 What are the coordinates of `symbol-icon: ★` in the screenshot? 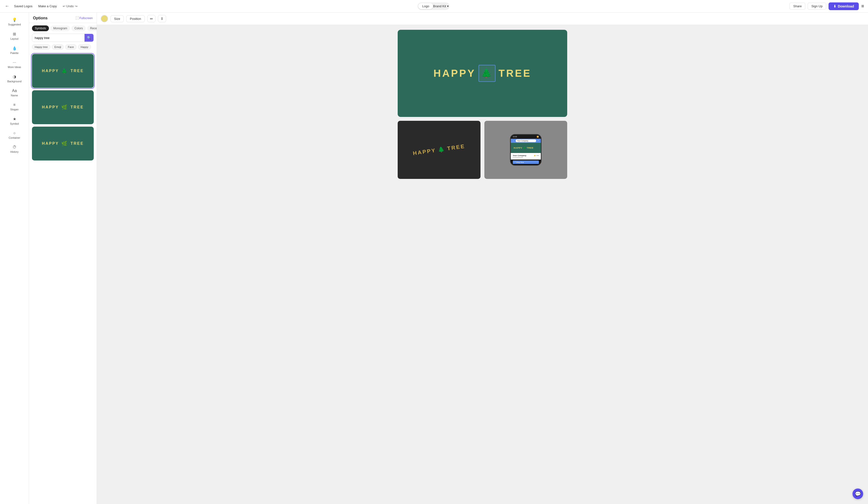 It's located at (14, 119).